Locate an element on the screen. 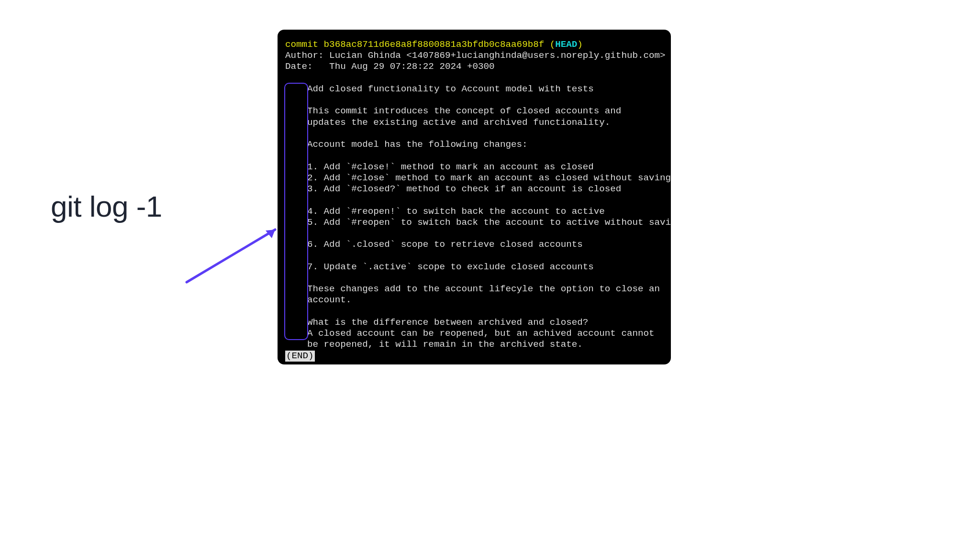  caption-text: git log -1 is located at coordinates (106, 207).